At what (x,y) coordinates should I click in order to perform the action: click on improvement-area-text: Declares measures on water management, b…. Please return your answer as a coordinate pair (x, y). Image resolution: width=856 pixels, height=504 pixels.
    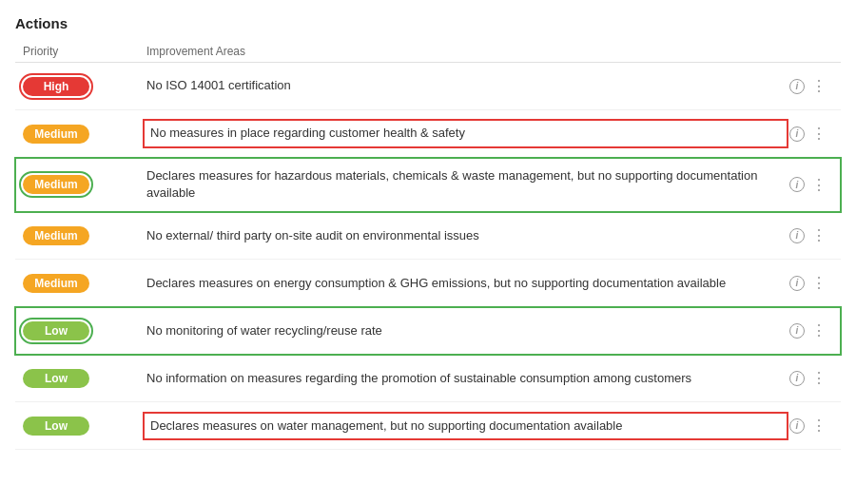
    Looking at the image, I should click on (466, 426).